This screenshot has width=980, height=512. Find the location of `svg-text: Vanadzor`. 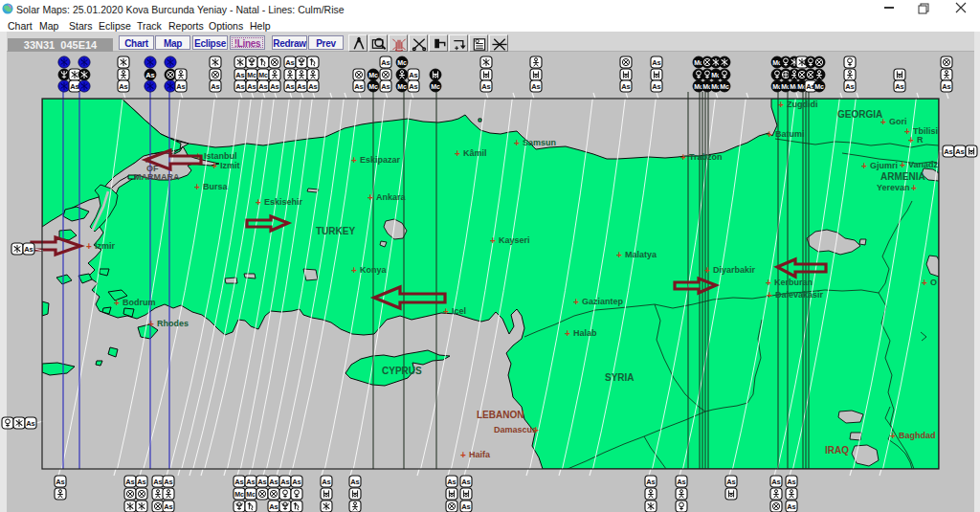

svg-text: Vanadzor is located at coordinates (928, 165).